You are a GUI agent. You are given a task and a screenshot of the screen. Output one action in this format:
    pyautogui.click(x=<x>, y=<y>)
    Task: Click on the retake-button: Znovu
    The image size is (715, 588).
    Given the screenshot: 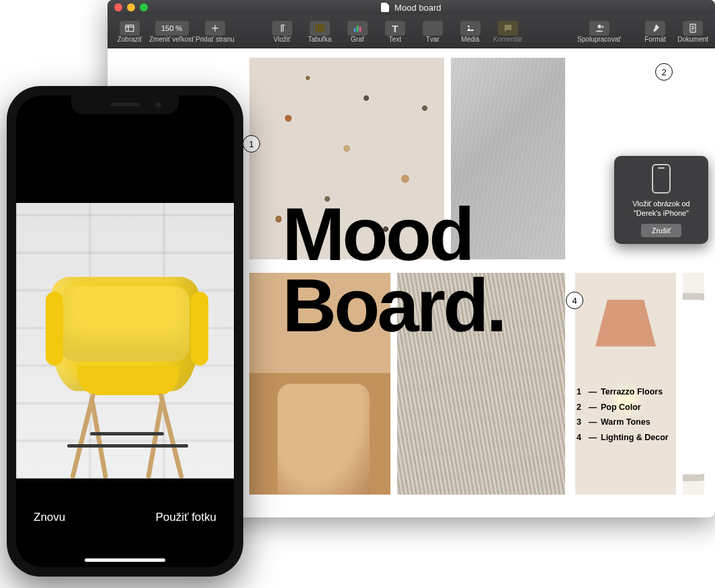 What is the action you would take?
    pyautogui.click(x=50, y=517)
    